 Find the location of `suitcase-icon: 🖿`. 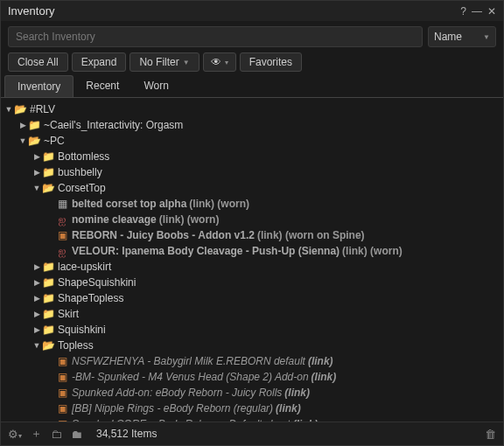

suitcase-icon: 🖿 is located at coordinates (77, 434).